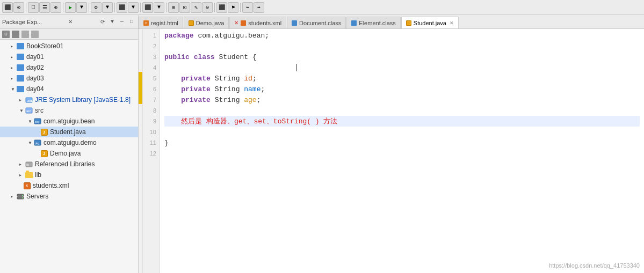 The width and height of the screenshot is (644, 273). What do you see at coordinates (206, 23) in the screenshot?
I see `tab-demo: Demo.java` at bounding box center [206, 23].